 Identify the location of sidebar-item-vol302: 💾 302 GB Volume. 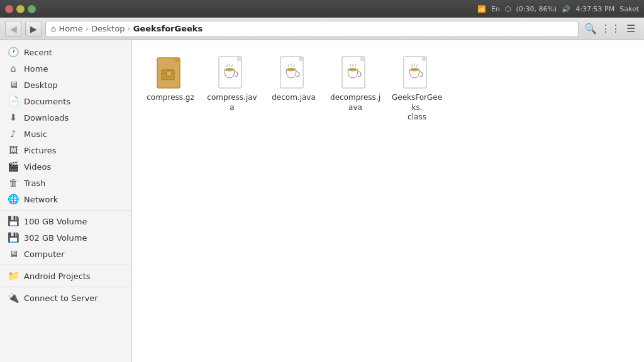
(65, 238).